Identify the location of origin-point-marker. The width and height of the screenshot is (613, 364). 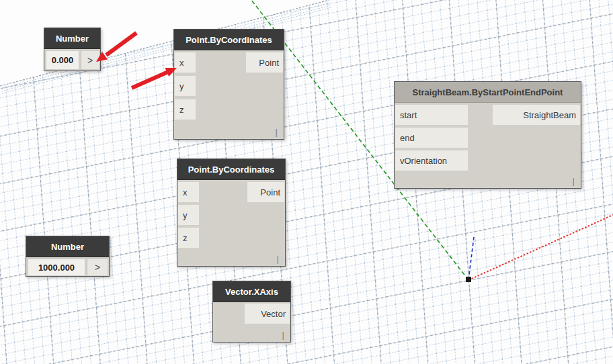
(468, 279).